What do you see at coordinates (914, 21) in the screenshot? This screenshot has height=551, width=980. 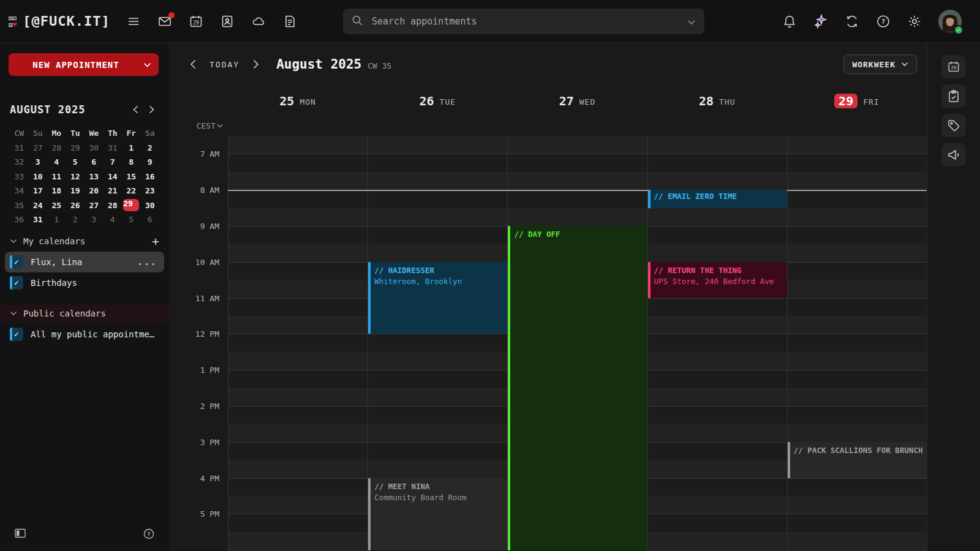 I see `settings-gear-icon` at bounding box center [914, 21].